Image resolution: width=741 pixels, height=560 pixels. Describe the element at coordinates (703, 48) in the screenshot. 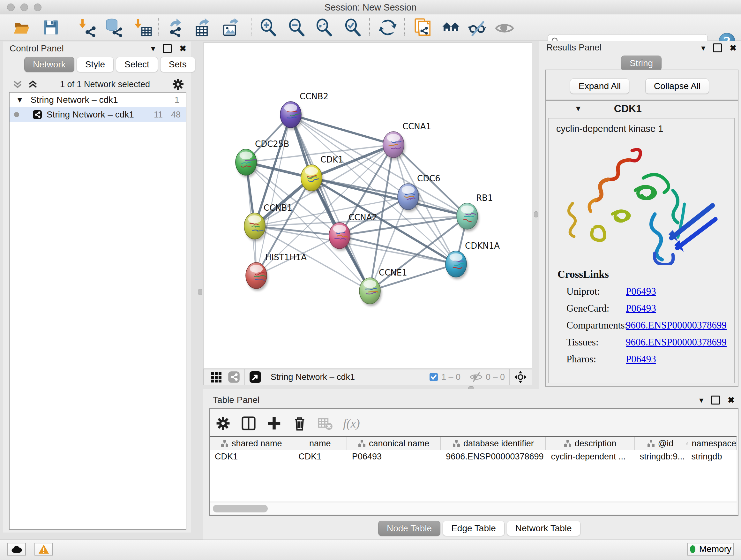

I see `results-panel-menu-icon: ▾` at that location.